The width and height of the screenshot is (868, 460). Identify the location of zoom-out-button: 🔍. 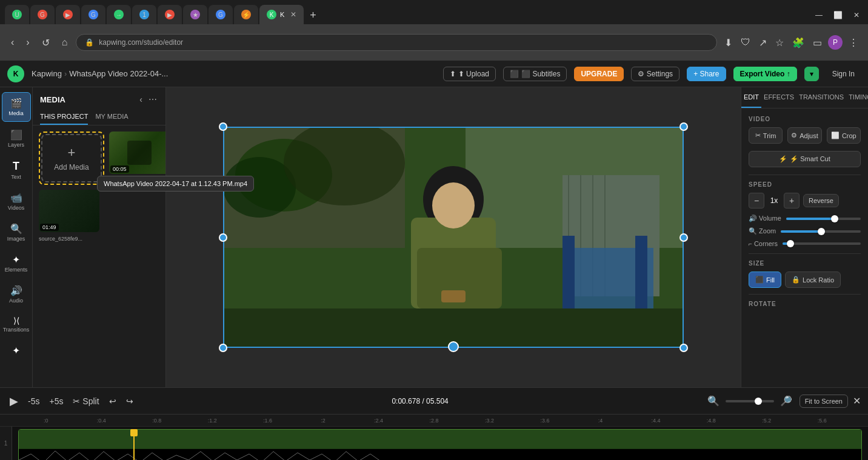
(713, 401).